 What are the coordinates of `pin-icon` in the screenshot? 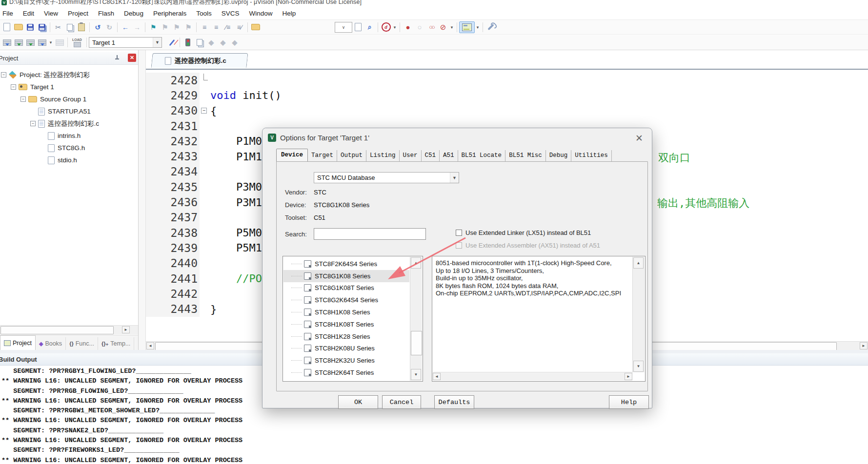 It's located at (117, 58).